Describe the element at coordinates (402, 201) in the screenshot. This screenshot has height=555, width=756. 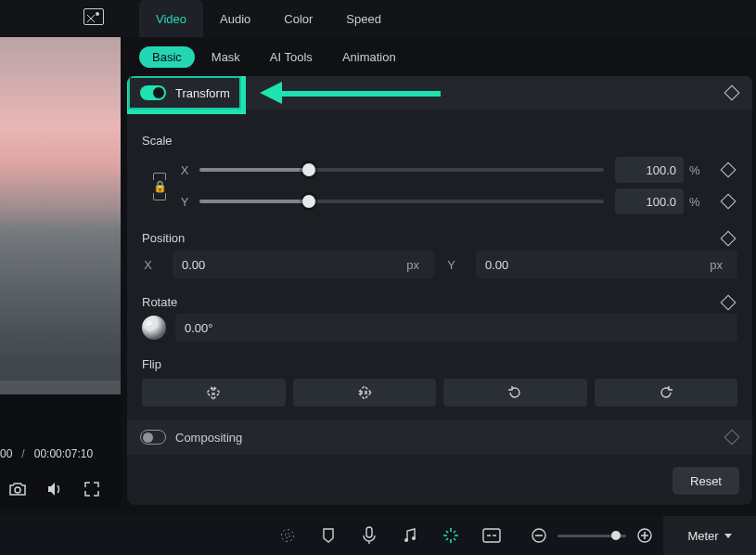
I see `scale-y-slider` at that location.